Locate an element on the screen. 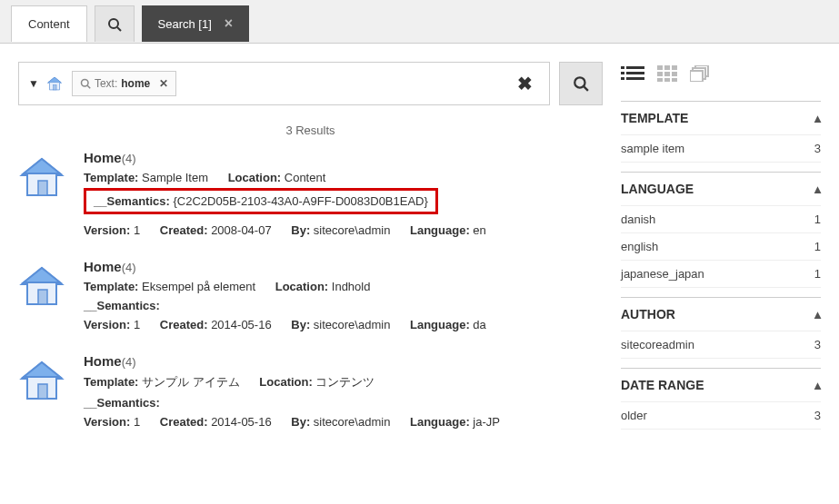  facet-date_range: DATE RANGE ▴ older3 is located at coordinates (721, 399).